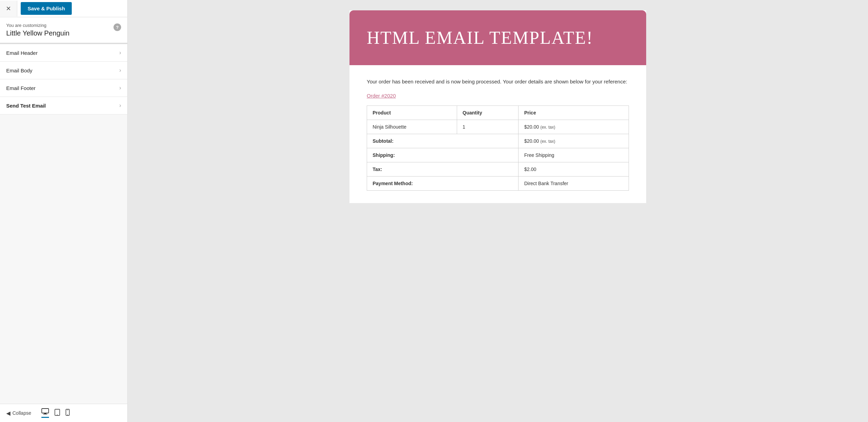  Describe the element at coordinates (56, 413) in the screenshot. I see `view-icons` at that location.